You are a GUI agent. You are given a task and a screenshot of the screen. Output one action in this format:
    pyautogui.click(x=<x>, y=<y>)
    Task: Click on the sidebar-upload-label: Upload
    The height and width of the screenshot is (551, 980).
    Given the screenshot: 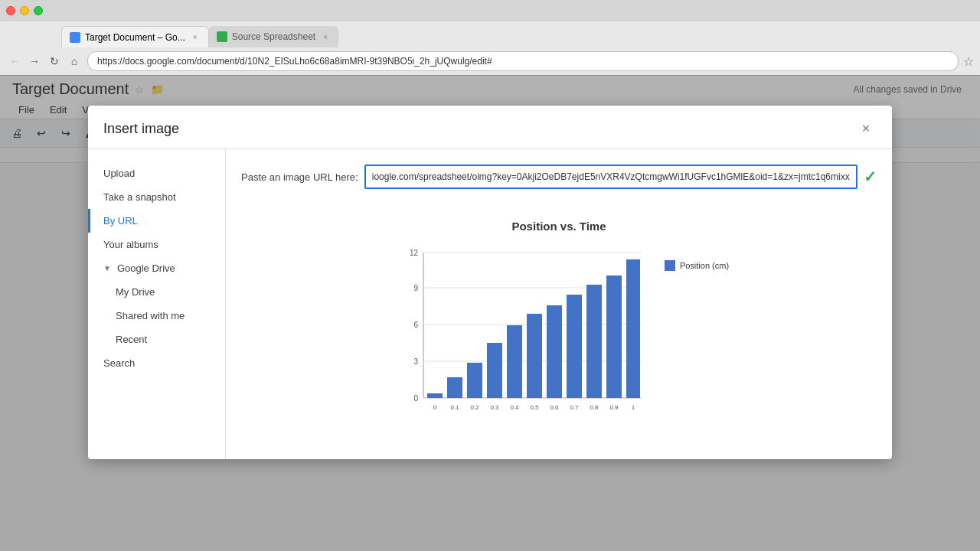 What is the action you would take?
    pyautogui.click(x=119, y=173)
    